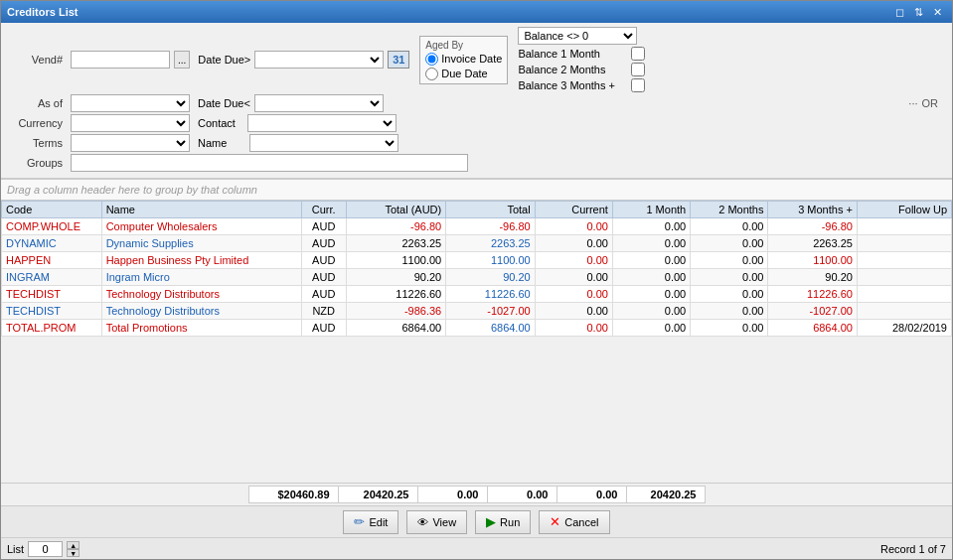 The height and width of the screenshot is (560, 953). What do you see at coordinates (46, 549) in the screenshot?
I see `list-input` at bounding box center [46, 549].